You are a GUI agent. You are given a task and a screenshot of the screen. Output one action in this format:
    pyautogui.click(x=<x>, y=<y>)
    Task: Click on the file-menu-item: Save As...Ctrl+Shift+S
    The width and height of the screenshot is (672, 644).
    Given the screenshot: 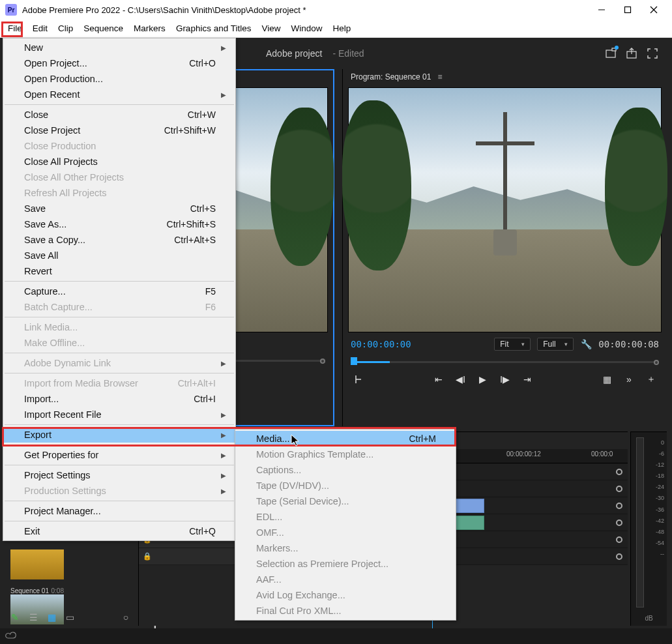 What is the action you would take?
    pyautogui.click(x=119, y=224)
    